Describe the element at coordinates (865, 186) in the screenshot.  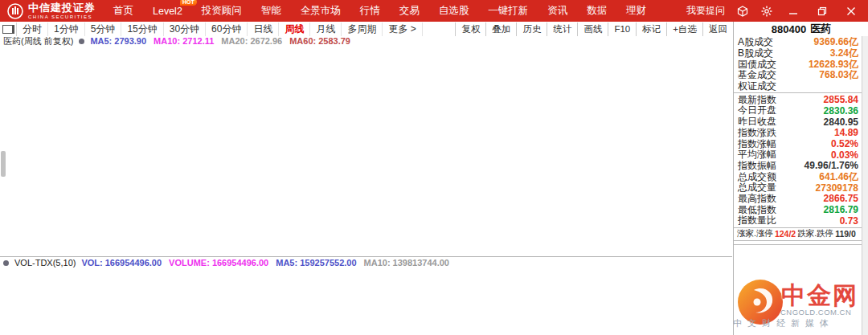
I see `panel-scrollbar` at that location.